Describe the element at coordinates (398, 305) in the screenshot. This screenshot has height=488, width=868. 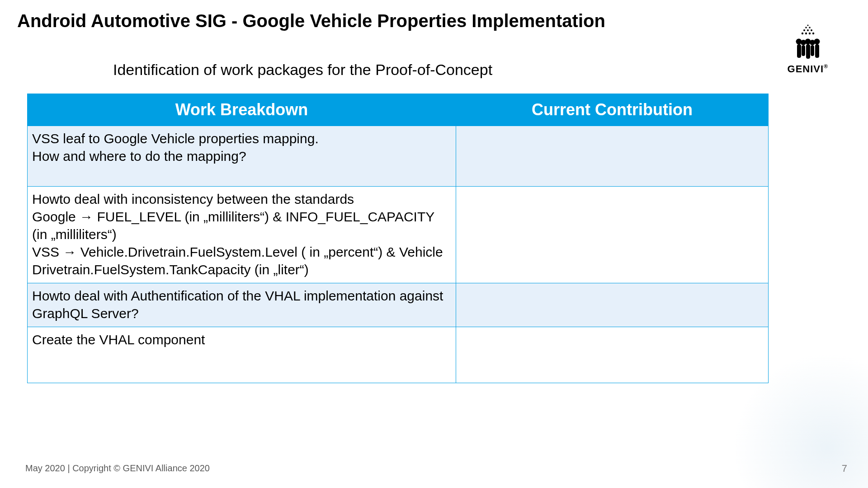
I see `table-row: Howto deal with Authentification of the …` at that location.